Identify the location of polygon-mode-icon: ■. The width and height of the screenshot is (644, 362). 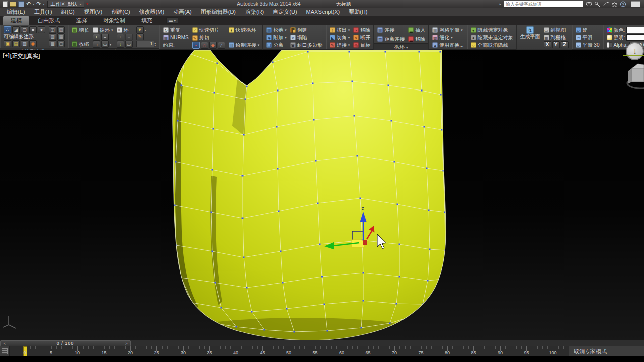
(33, 30).